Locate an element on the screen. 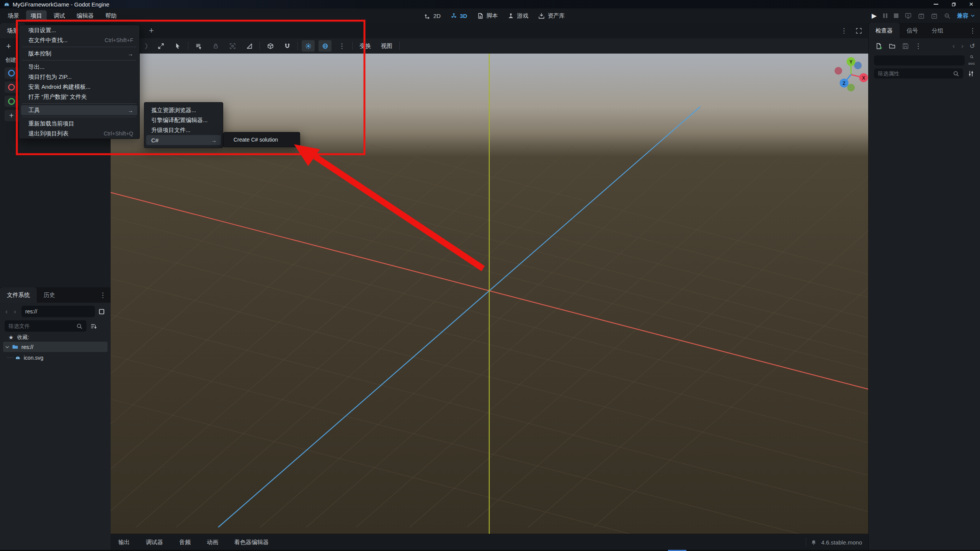  new-resource-button is located at coordinates (879, 46).